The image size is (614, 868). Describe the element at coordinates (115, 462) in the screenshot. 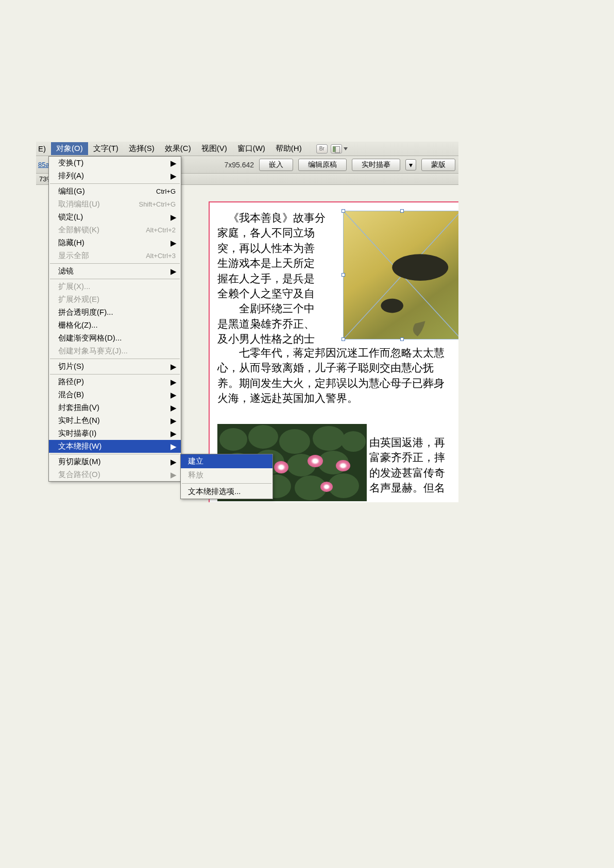

I see `menu-clipping-mask: 剪切蒙版(M)▶` at that location.